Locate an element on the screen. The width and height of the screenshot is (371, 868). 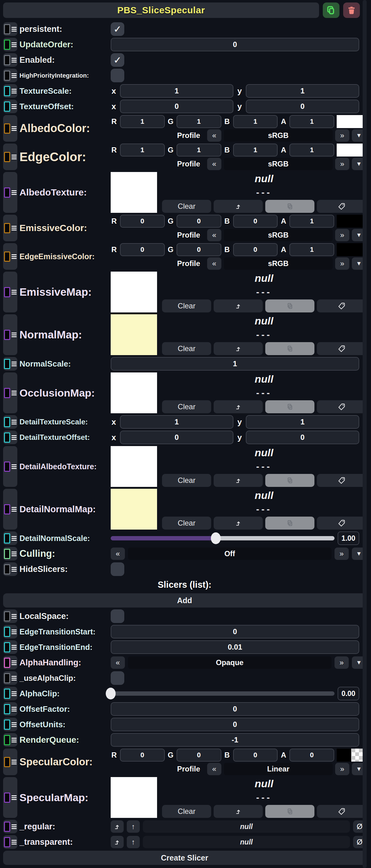
clear-texture-button-SpecularMap: Clear is located at coordinates (187, 811).